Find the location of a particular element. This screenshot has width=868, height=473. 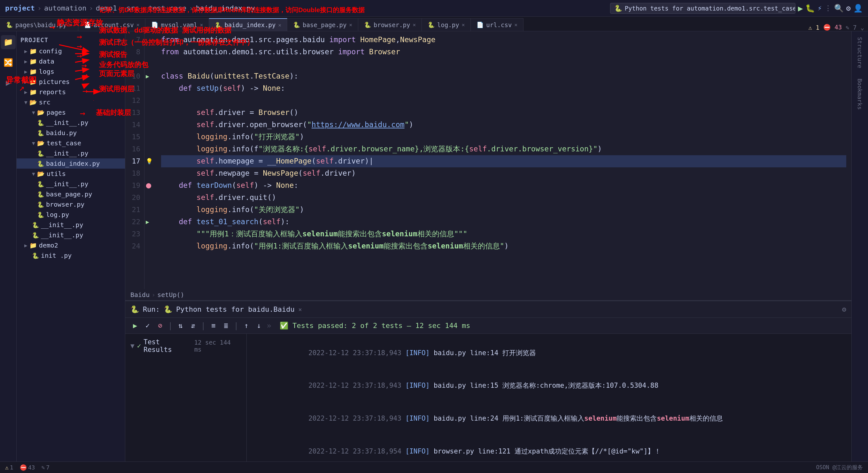

file-icon-baidu-py: 🐍 is located at coordinates (40, 133).